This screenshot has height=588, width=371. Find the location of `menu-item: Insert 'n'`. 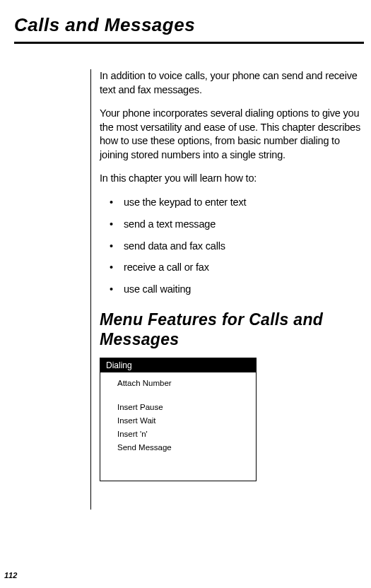

menu-item: Insert 'n' is located at coordinates (178, 434).